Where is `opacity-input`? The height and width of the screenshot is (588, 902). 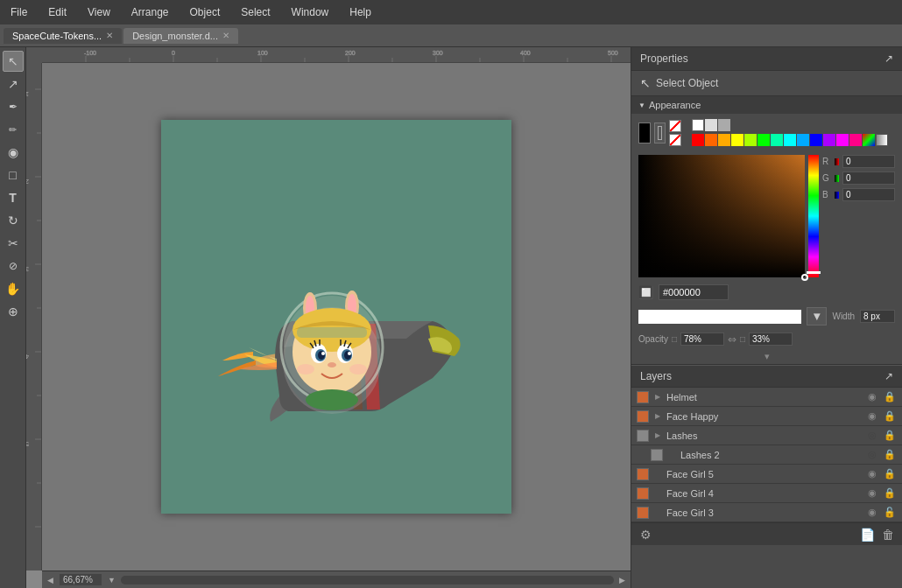 opacity-input is located at coordinates (702, 340).